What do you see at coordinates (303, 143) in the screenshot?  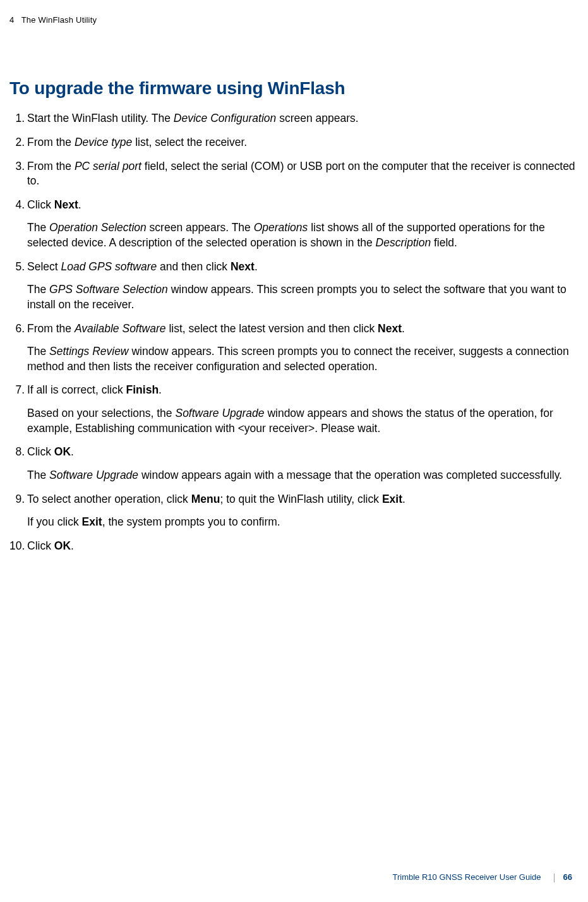 I see `step-2: From the Device type list, select the re…` at bounding box center [303, 143].